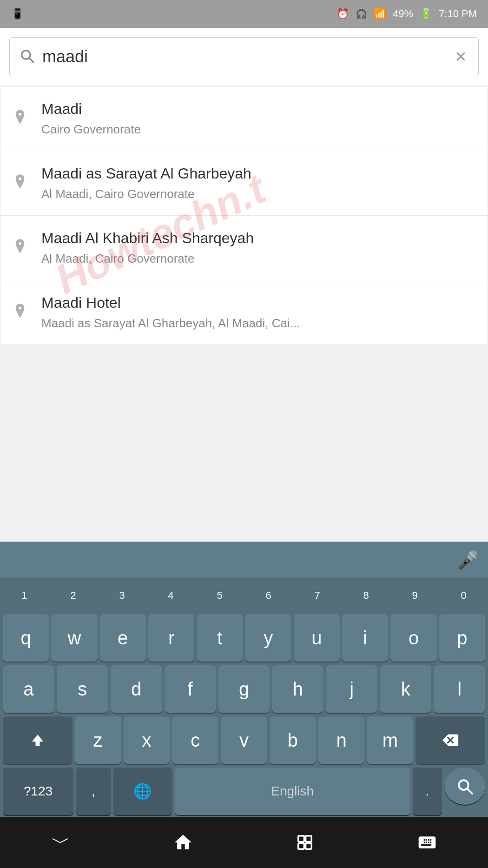 The image size is (488, 868). What do you see at coordinates (18, 14) in the screenshot?
I see `phone-icon: 📱` at bounding box center [18, 14].